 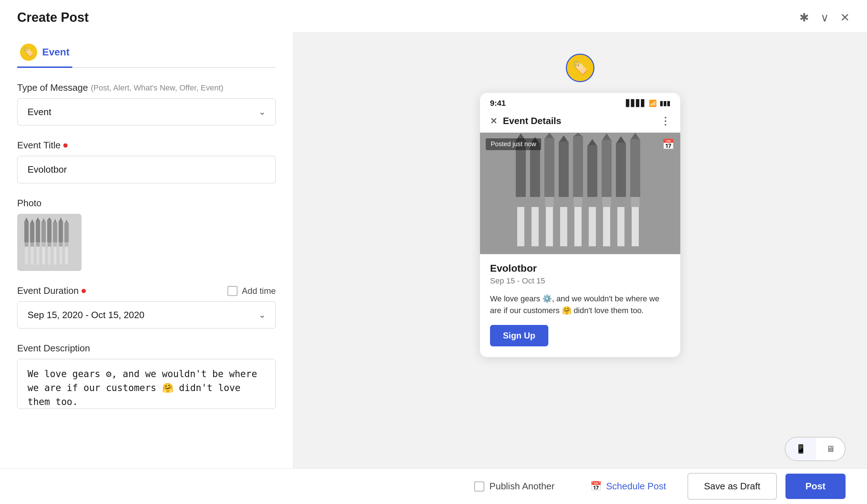 I want to click on photo-preview, so click(x=49, y=242).